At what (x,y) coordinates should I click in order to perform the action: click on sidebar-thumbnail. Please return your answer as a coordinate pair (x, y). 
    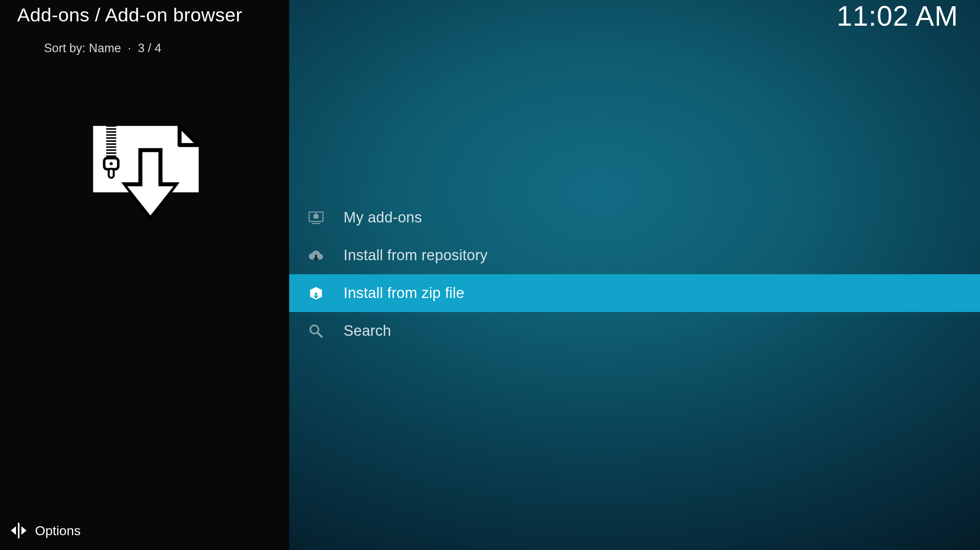
    Looking at the image, I should click on (145, 175).